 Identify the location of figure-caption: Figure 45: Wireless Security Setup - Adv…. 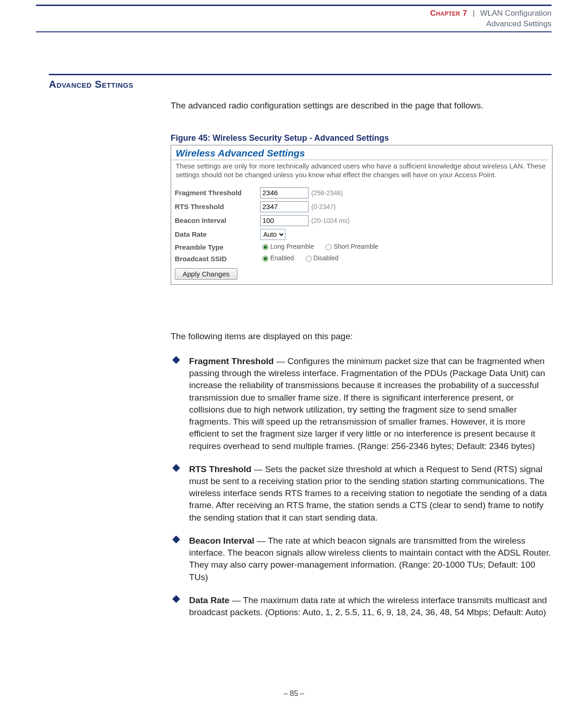
(361, 138).